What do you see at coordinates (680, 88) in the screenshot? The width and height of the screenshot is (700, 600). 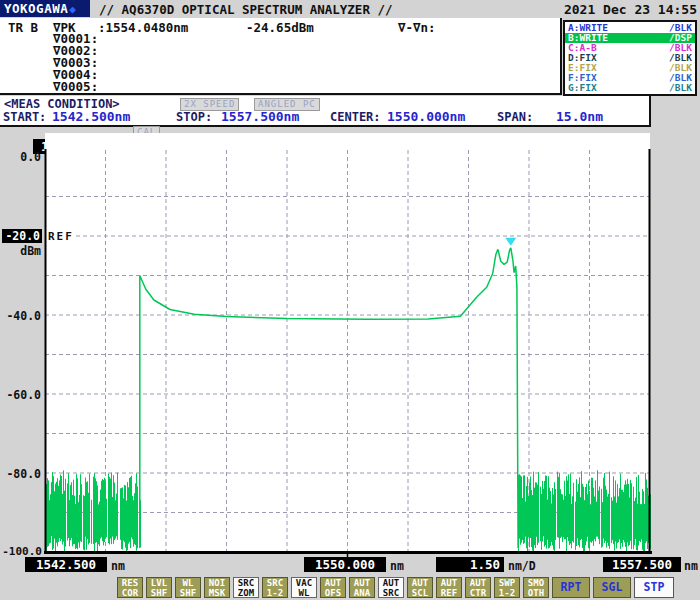 I see `legend-trace-status: /BLK` at bounding box center [680, 88].